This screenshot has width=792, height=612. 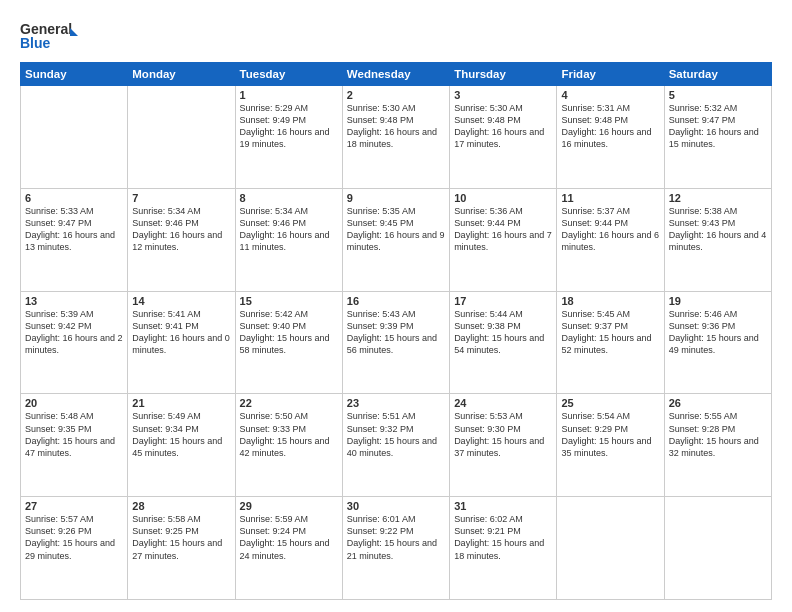 I want to click on day-info: Sunrise: 5:57 AM Sunset: 9:26 PM Dayligh…, so click(x=74, y=538).